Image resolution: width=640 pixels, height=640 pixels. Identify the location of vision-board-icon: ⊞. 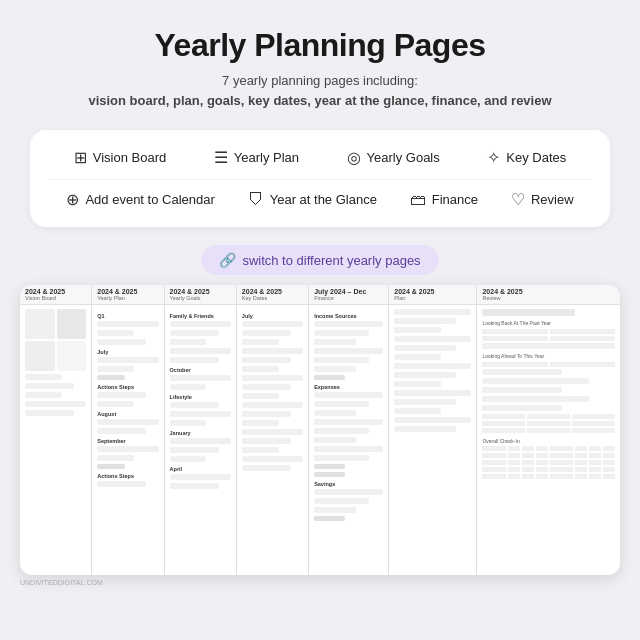
(80, 158).